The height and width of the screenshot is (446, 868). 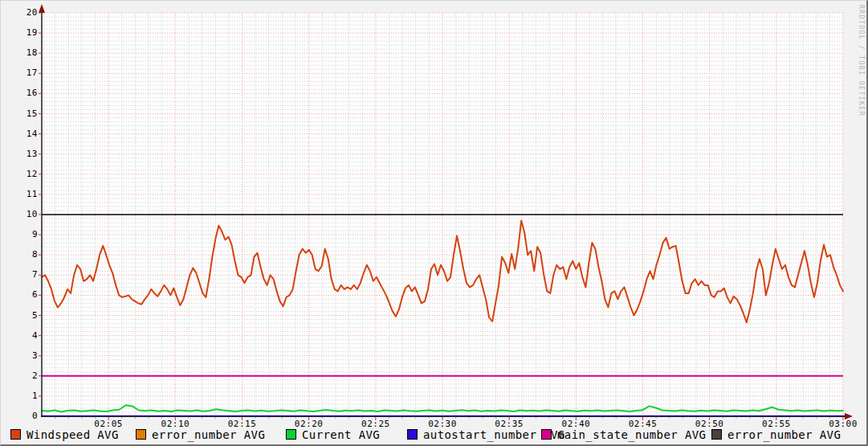 What do you see at coordinates (340, 435) in the screenshot?
I see `legend-label: Current AVG` at bounding box center [340, 435].